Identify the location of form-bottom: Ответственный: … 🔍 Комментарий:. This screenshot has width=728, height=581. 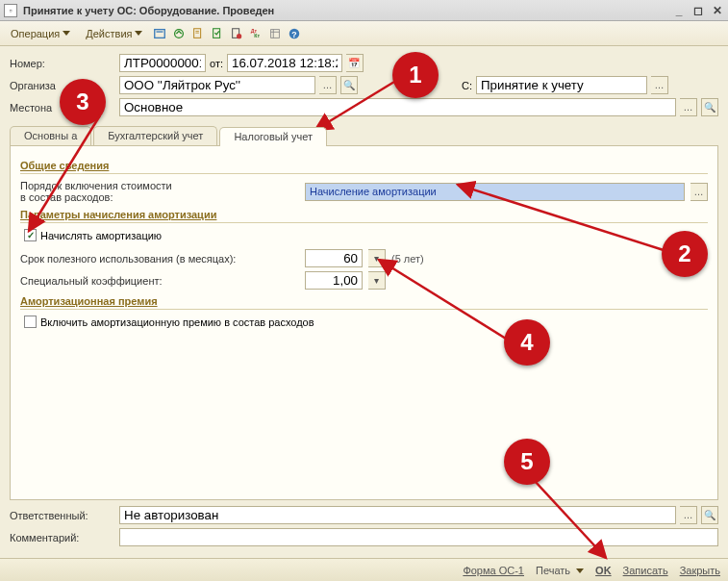
(364, 525).